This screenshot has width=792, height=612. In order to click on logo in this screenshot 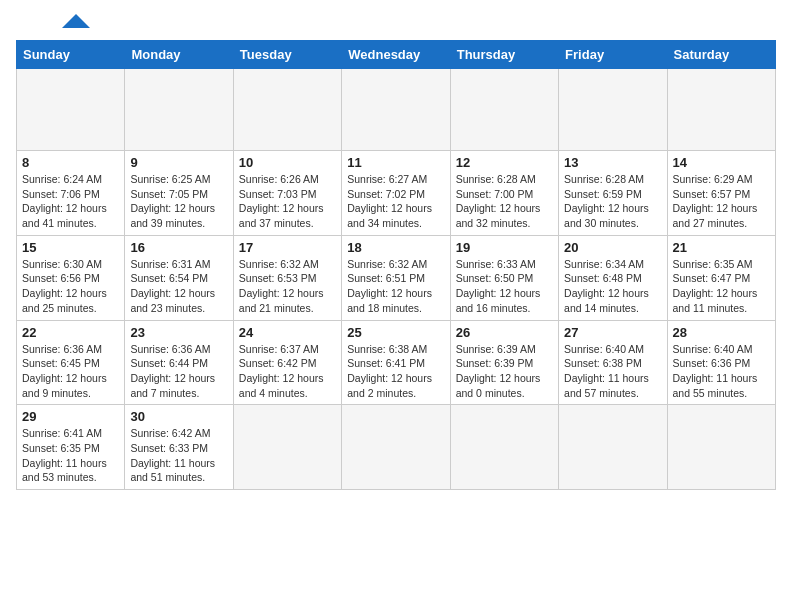, I will do `click(53, 22)`.